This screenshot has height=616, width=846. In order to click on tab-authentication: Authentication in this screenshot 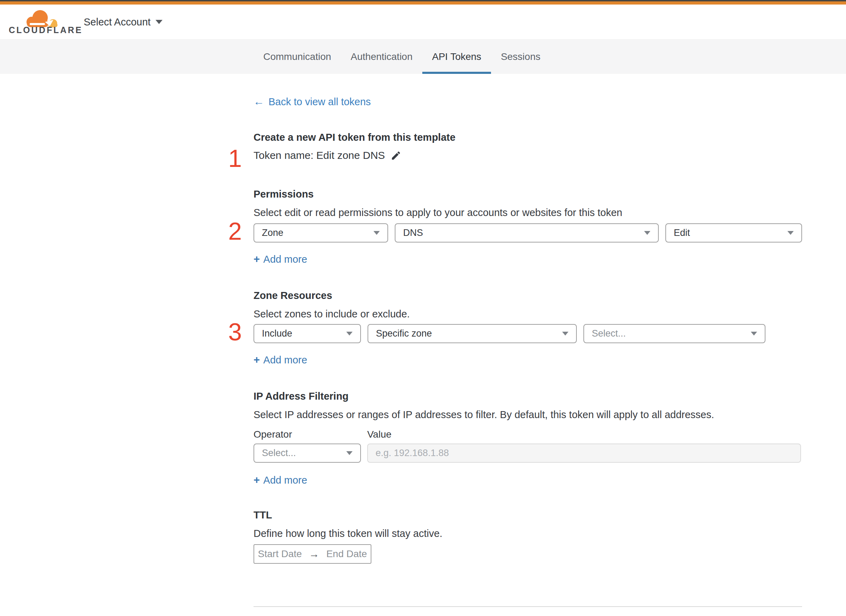, I will do `click(382, 57)`.